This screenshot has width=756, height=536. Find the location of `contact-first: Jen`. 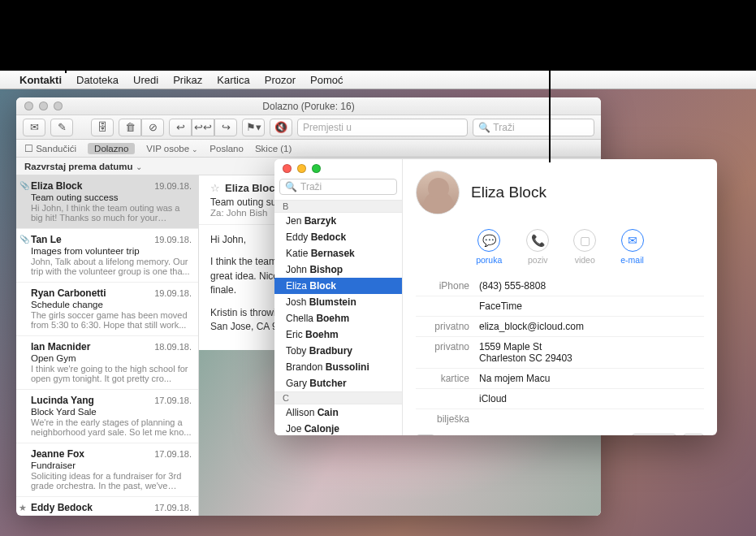

contact-first: Jen is located at coordinates (294, 221).